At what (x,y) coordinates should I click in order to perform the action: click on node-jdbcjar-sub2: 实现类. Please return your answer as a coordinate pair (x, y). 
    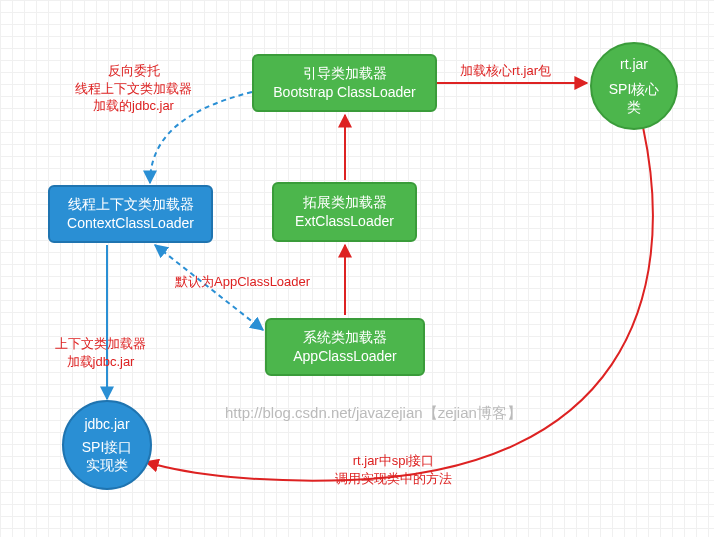
    Looking at the image, I should click on (107, 466).